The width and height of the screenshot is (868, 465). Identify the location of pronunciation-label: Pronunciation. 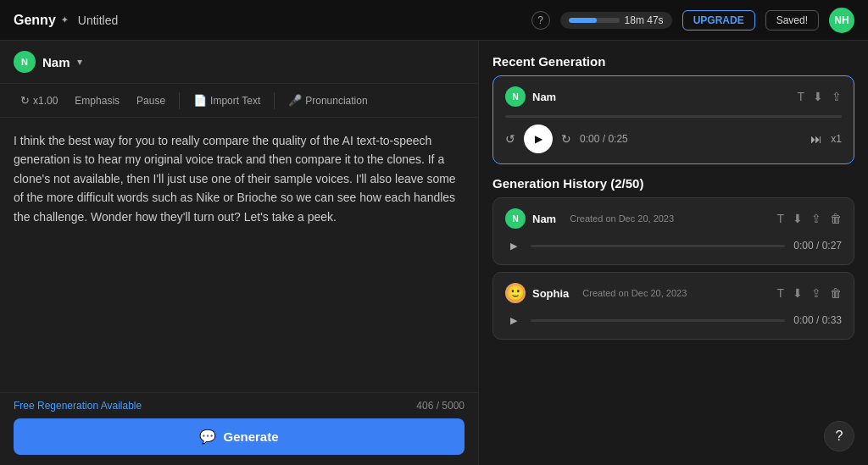
(336, 101).